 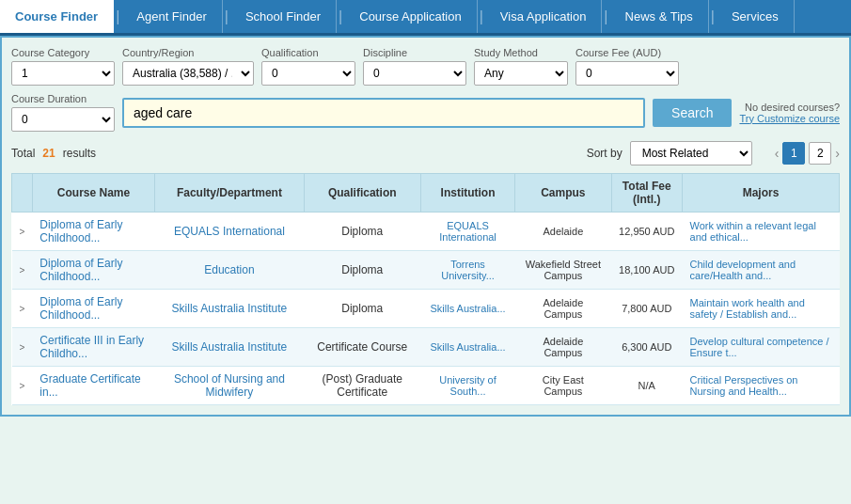 I want to click on nav-item-services: Services, so click(x=756, y=17).